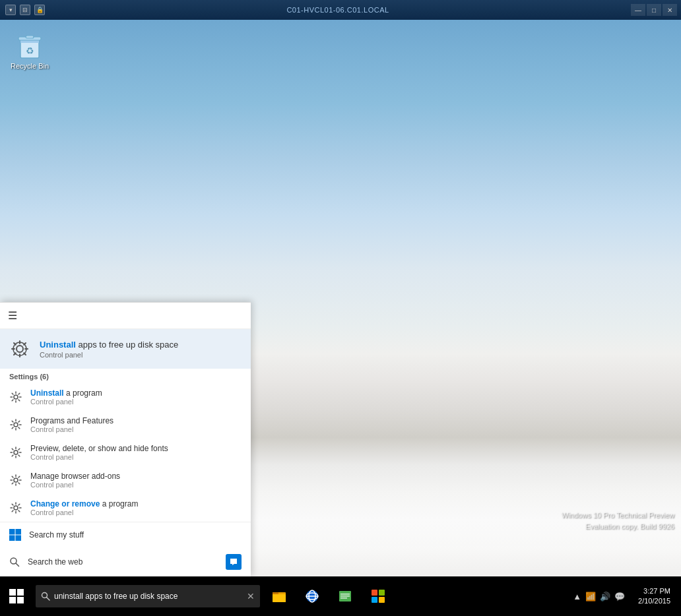 This screenshot has width=681, height=616. I want to click on menu-item-change-remove: Change or remove a program Control panel, so click(125, 508).